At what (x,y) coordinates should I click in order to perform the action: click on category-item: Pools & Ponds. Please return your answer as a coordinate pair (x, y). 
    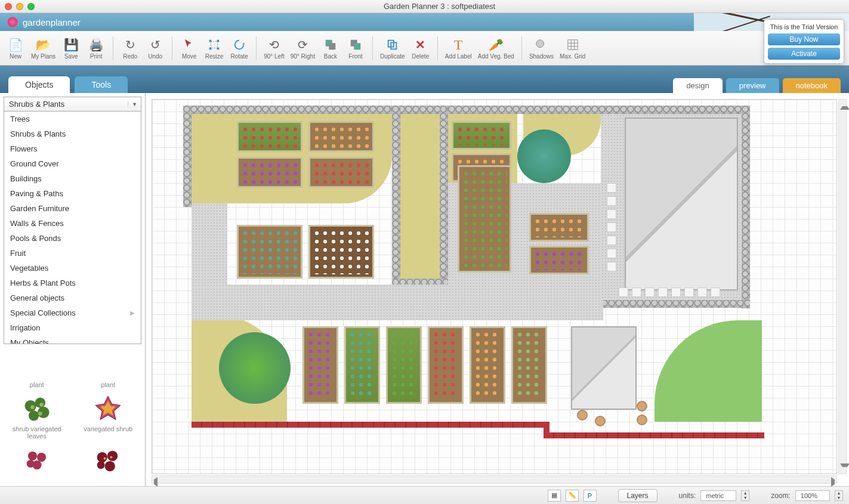
    Looking at the image, I should click on (73, 239).